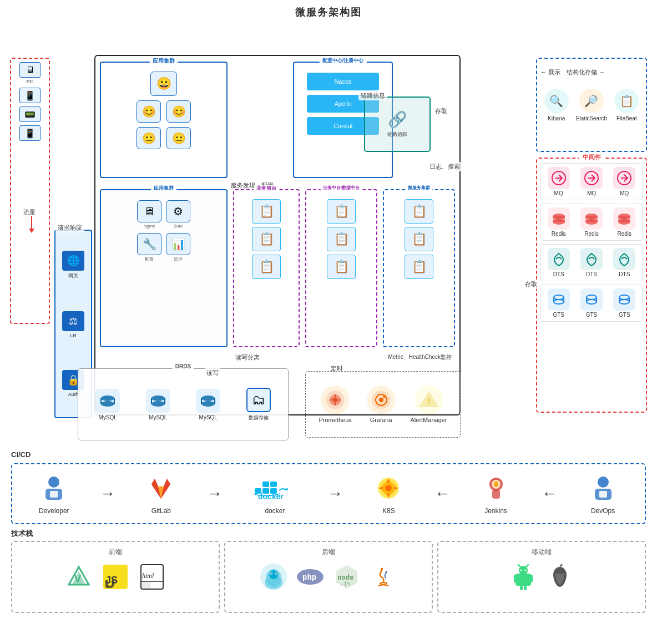 Image resolution: width=657 pixels, height=644 pixels. What do you see at coordinates (149, 226) in the screenshot?
I see `lc-lbl1: Nginx` at bounding box center [149, 226].